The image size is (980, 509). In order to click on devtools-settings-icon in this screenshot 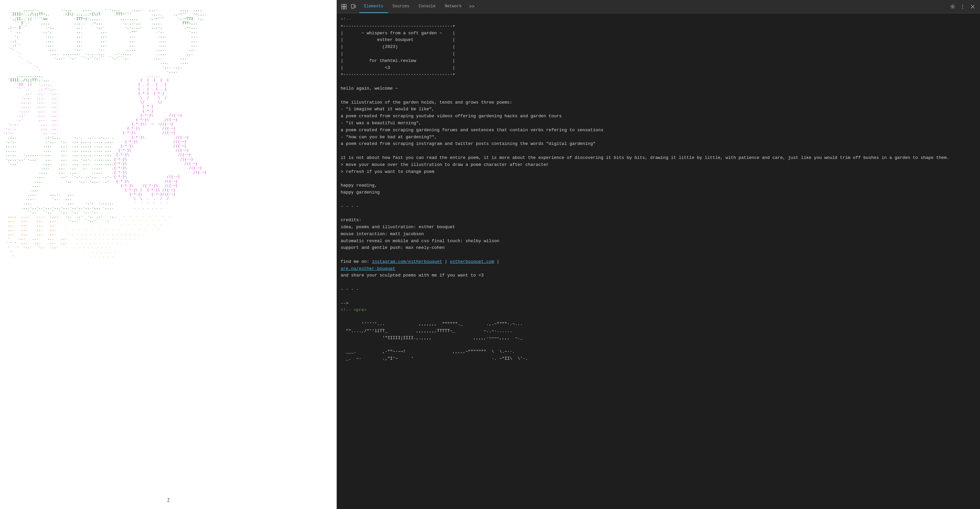, I will do `click(953, 7)`.